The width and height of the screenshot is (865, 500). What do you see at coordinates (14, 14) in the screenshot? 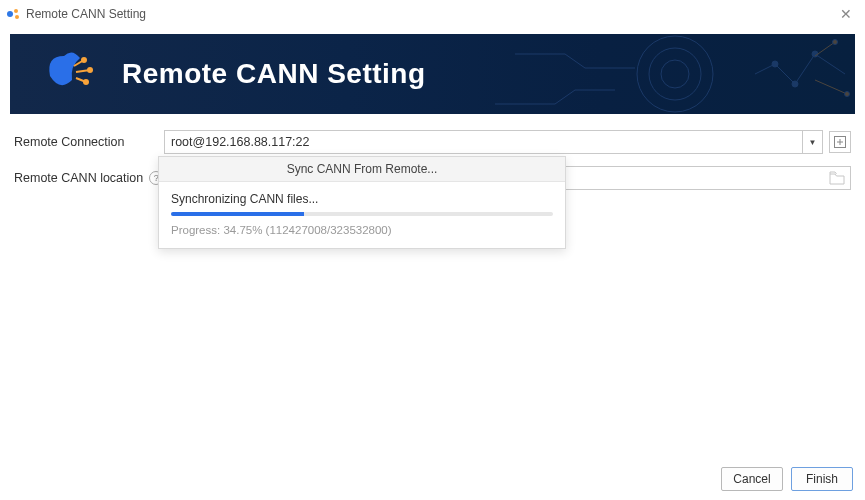
I see `app-icon` at bounding box center [14, 14].